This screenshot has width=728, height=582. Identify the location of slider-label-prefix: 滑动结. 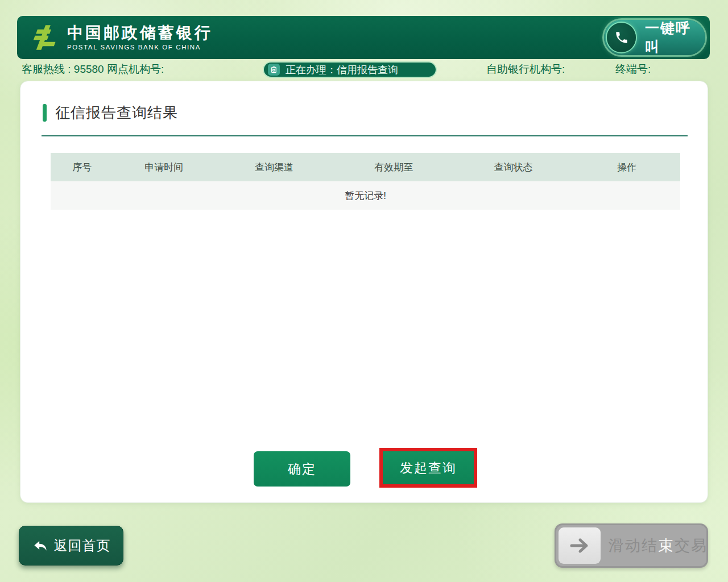
(634, 546).